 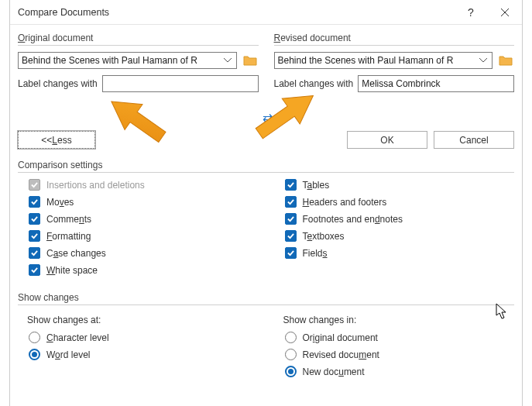 What do you see at coordinates (436, 84) in the screenshot?
I see `revised-author-input` at bounding box center [436, 84].